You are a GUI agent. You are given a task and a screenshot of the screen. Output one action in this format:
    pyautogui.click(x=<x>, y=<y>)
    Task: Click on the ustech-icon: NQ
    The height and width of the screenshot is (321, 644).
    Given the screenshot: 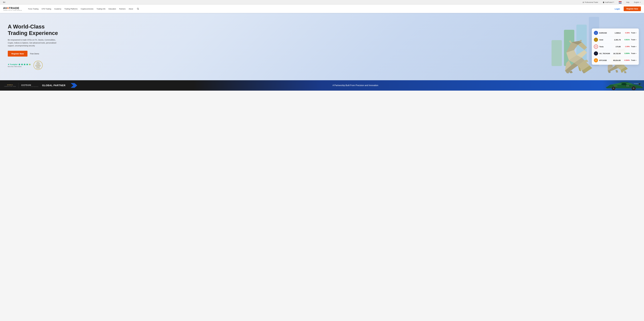 What is the action you would take?
    pyautogui.click(x=596, y=53)
    